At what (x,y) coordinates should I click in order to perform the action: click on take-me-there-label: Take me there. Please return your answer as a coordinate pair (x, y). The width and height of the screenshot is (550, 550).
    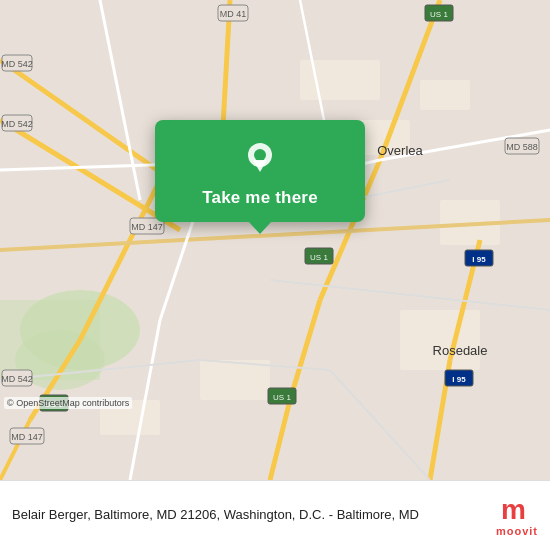
    Looking at the image, I should click on (260, 198).